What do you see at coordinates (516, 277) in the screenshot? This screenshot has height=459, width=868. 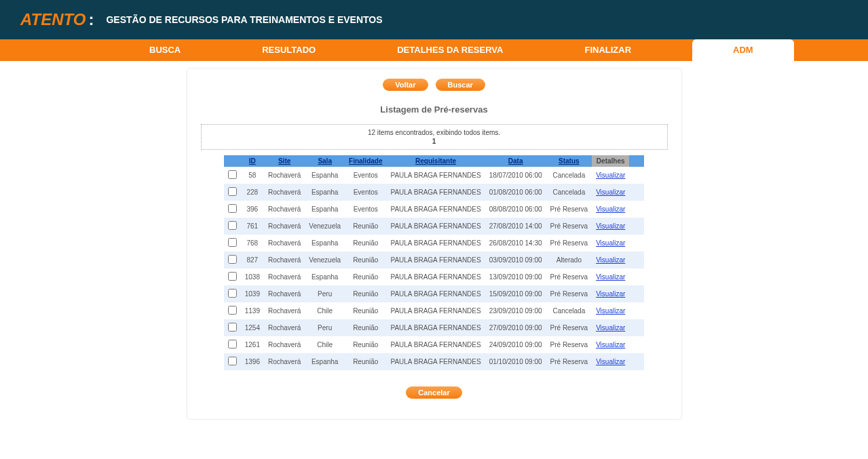 I see `cell-data: 13/09/2010 09:00` at bounding box center [516, 277].